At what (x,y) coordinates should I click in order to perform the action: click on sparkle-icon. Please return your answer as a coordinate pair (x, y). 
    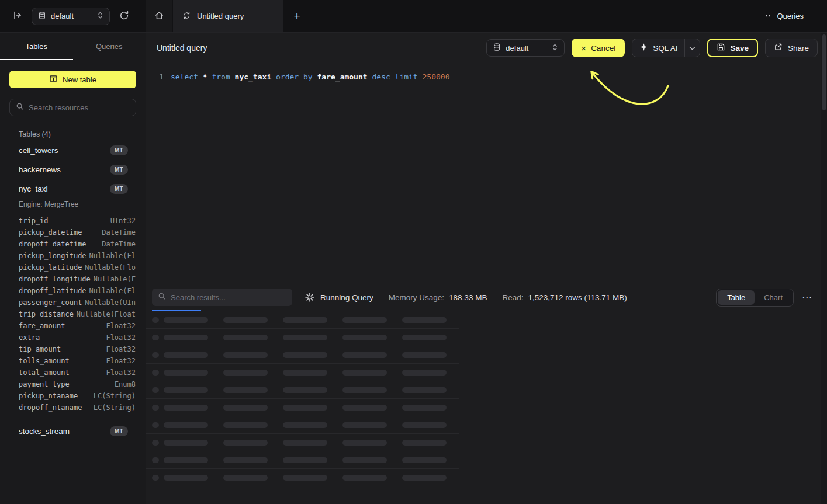
    Looking at the image, I should click on (644, 48).